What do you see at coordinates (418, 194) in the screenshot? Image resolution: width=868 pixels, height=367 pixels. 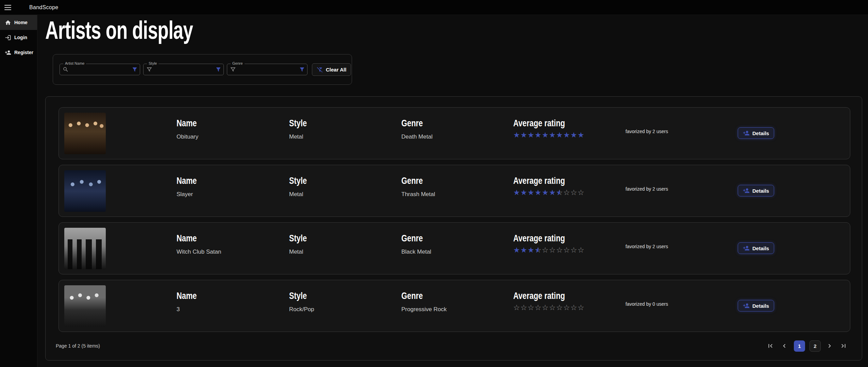 I see `artist-genre: Thrash Metal` at bounding box center [418, 194].